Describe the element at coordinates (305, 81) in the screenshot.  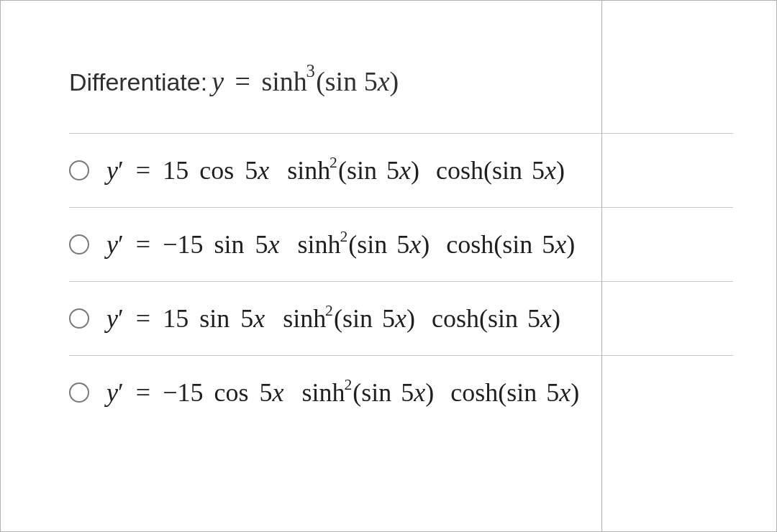
I see `question-math: y = sinh3(sin 5x)` at that location.